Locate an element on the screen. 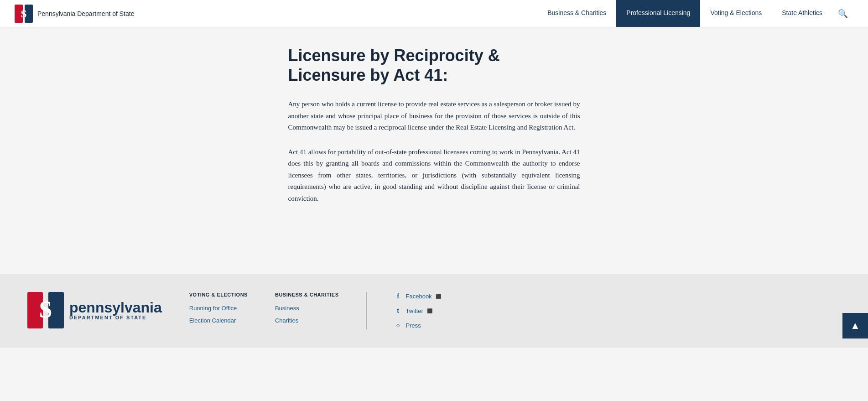 The image size is (868, 401). nav-professional-licensing: Professional Licensing is located at coordinates (658, 14).